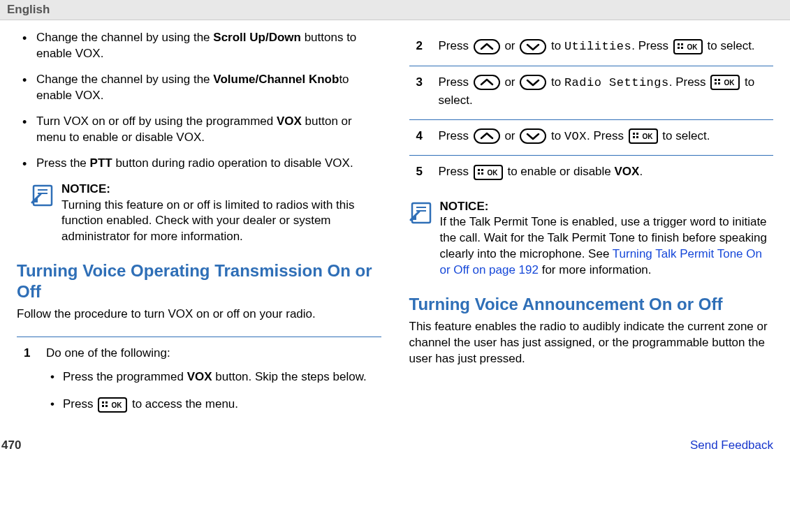 The image size is (790, 532). I want to click on step-3: 3 Press or to Radio Settings. Press to s…, so click(592, 94).